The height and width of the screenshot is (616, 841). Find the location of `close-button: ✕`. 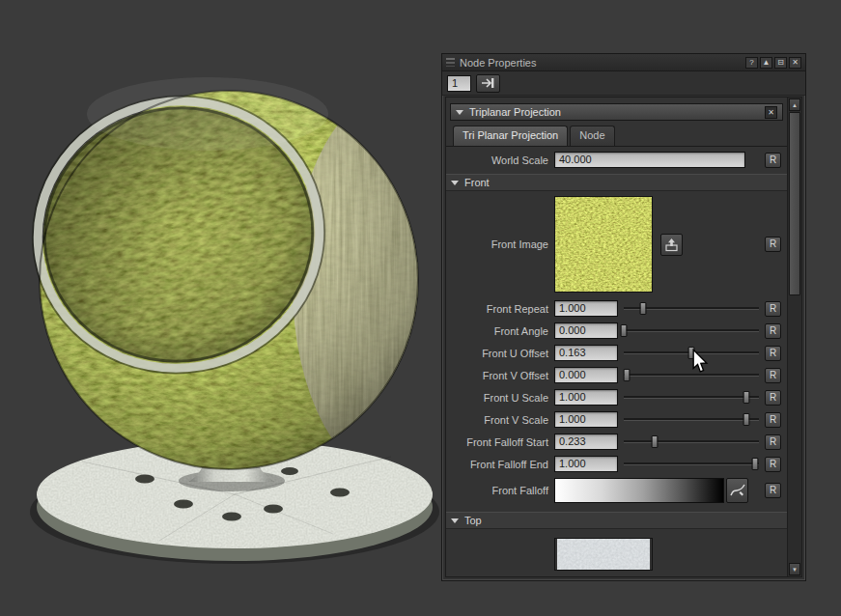

close-button: ✕ is located at coordinates (796, 63).